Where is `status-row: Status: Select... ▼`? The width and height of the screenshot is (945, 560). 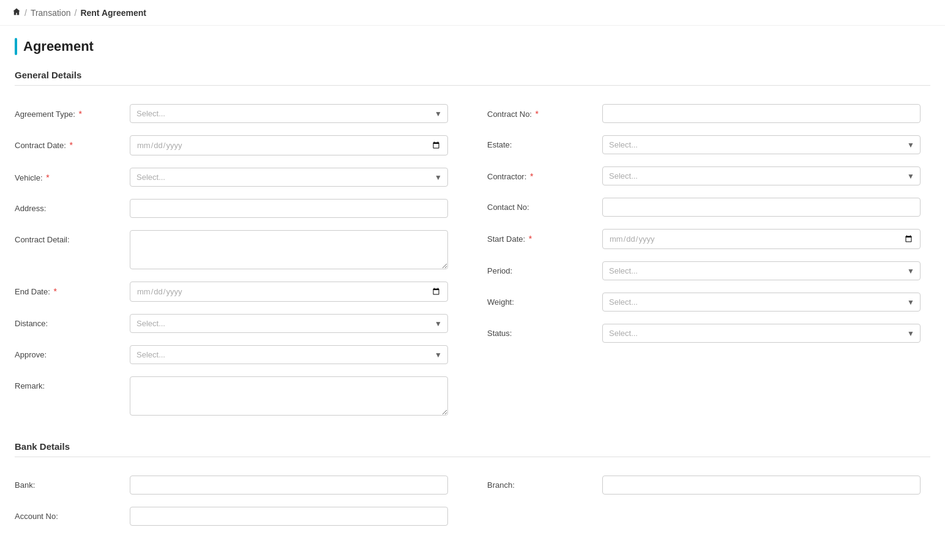
status-row: Status: Select... ▼ is located at coordinates (709, 333).